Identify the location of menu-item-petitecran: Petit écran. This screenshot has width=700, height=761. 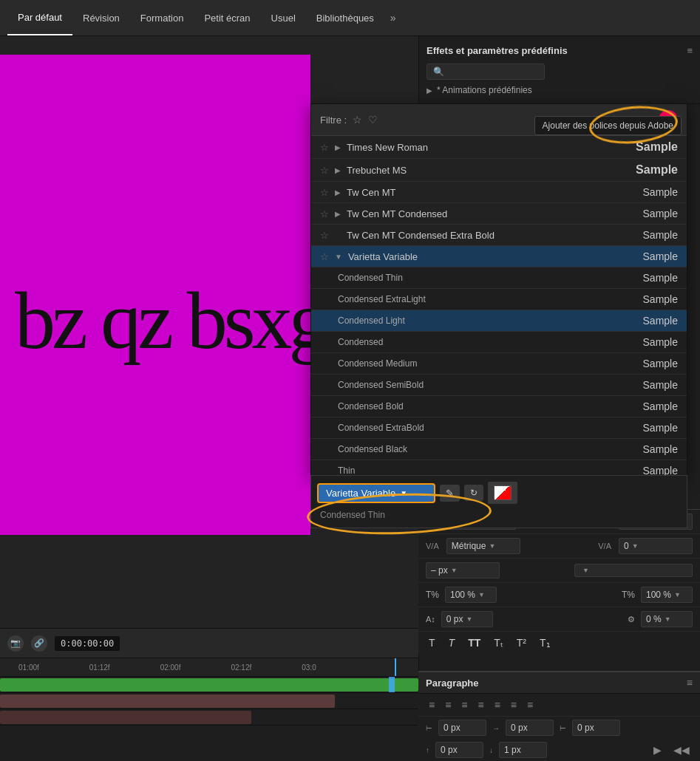
(227, 18).